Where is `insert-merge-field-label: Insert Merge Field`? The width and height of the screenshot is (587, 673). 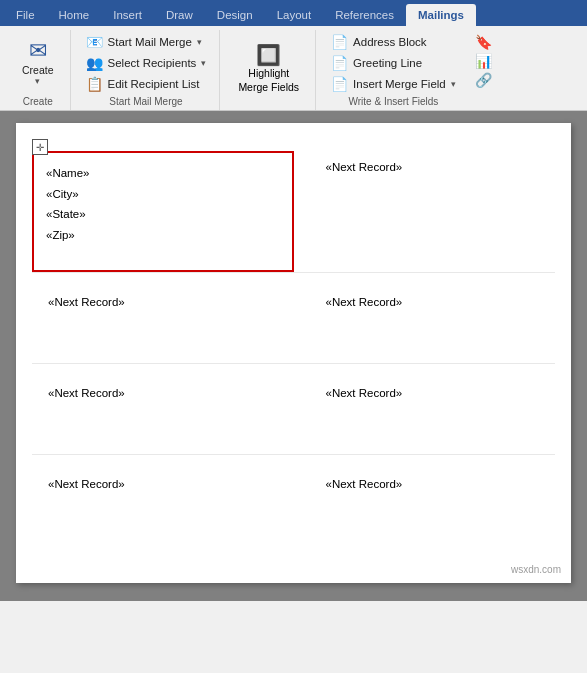
insert-merge-field-label: Insert Merge Field is located at coordinates (400, 84).